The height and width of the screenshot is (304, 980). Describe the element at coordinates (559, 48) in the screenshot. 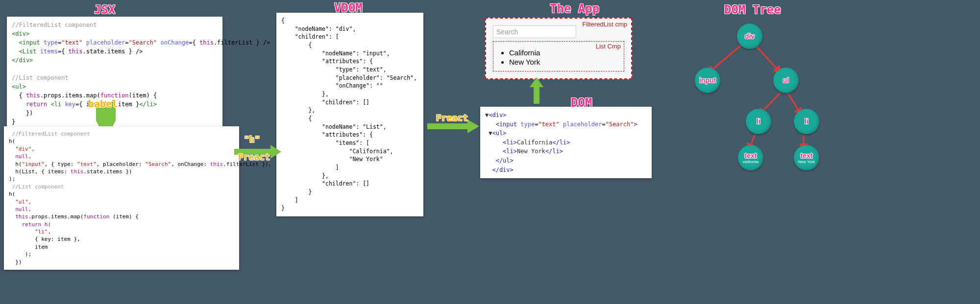

I see `app-preview: FilteredList cmp Search List Cmp Califor…` at that location.